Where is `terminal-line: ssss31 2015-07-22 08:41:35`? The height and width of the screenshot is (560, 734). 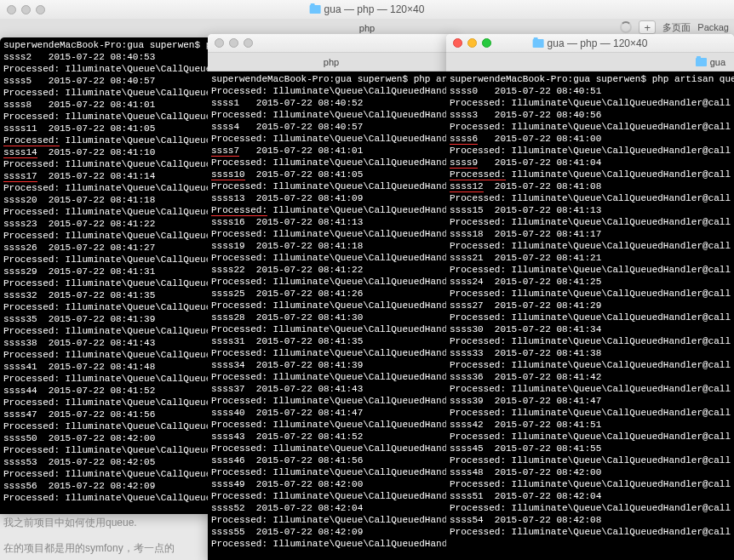
terminal-line: ssss31 2015-07-22 08:41:35 is located at coordinates (331, 341).